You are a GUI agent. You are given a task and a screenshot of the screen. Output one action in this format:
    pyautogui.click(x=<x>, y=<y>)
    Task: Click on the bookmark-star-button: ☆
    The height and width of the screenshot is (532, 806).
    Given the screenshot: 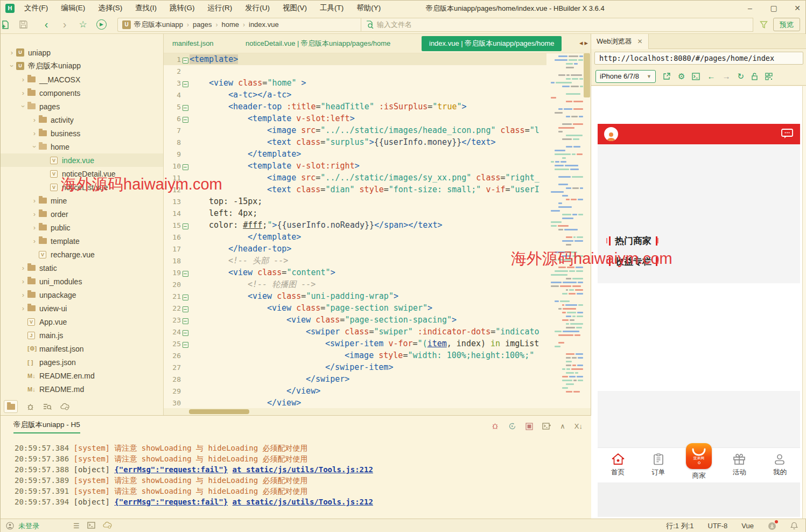 What is the action you would take?
    pyautogui.click(x=83, y=25)
    